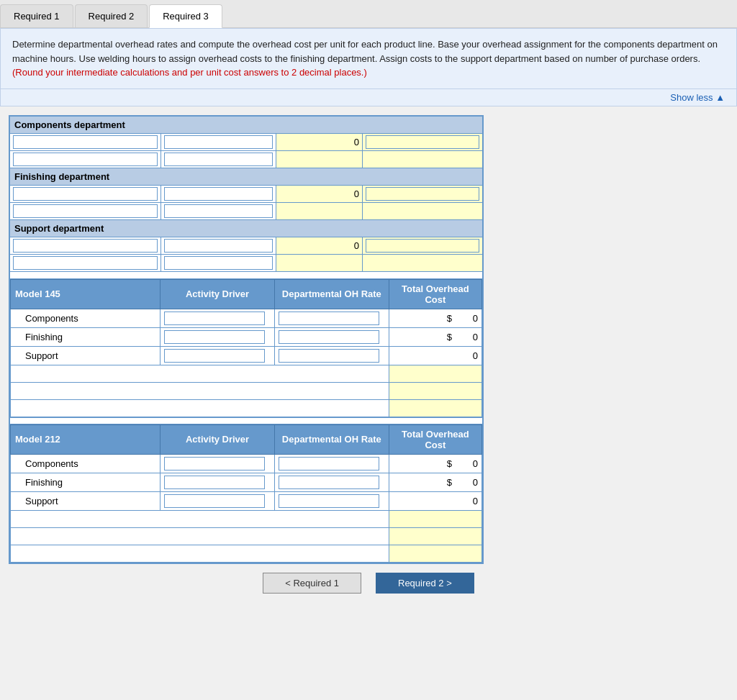 The height and width of the screenshot is (700, 737). I want to click on model212-components-dollar: $, so click(449, 463).